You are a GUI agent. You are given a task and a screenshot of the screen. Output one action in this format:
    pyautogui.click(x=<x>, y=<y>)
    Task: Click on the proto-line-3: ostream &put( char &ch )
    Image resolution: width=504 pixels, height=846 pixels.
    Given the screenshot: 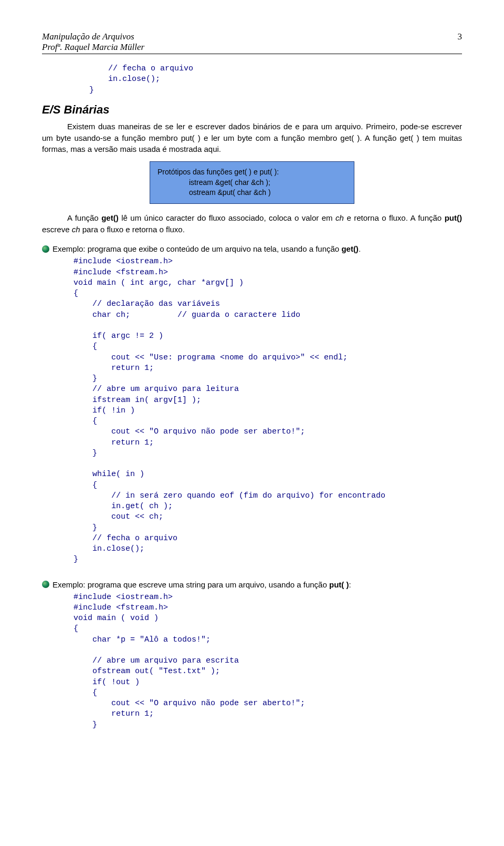 What is the action you would take?
    pyautogui.click(x=252, y=193)
    